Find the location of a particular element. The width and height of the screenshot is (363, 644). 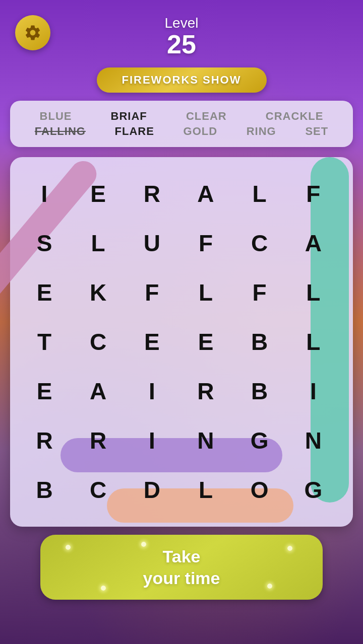

level-label: Level is located at coordinates (182, 23).